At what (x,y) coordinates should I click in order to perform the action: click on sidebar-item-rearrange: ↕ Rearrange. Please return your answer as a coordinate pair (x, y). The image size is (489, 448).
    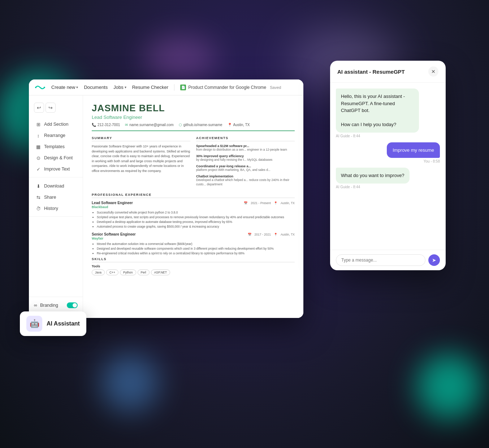
    Looking at the image, I should click on (56, 135).